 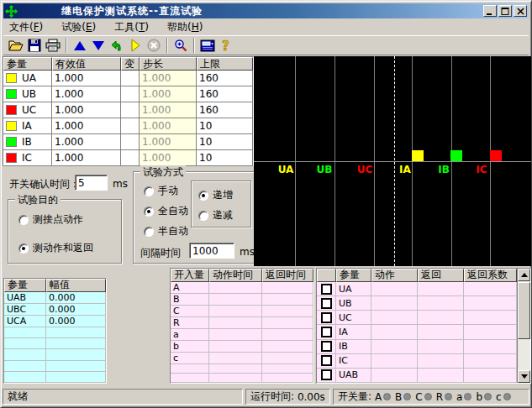 What do you see at coordinates (431, 396) in the screenshot?
I see `status-switch-panel: 开关量: A B C R a b c` at bounding box center [431, 396].